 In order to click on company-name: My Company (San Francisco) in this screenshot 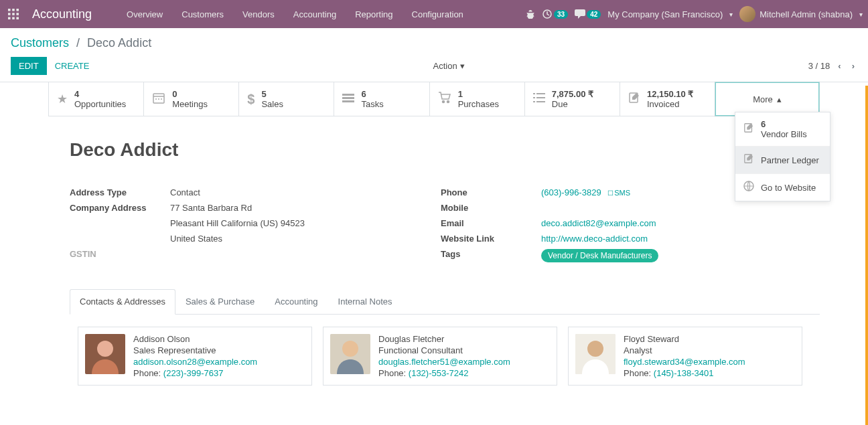, I will do `click(665, 15)`.